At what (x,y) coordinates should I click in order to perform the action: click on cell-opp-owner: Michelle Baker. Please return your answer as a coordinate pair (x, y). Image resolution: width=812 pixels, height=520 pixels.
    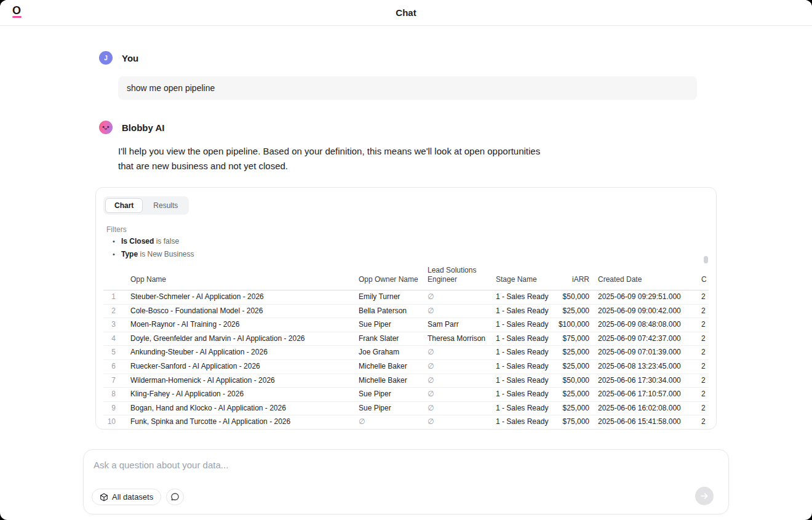
    Looking at the image, I should click on (393, 367).